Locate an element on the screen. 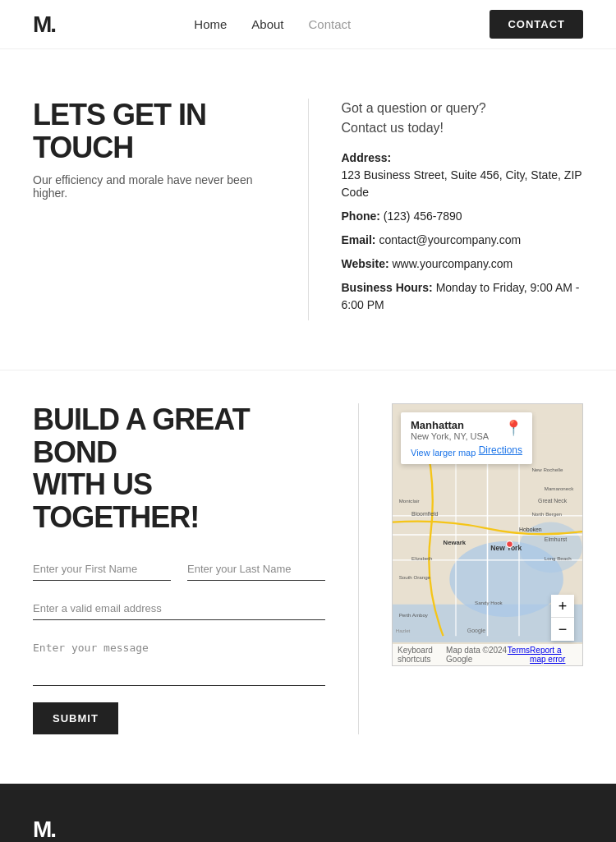 This screenshot has width=616, height=842. svg-text: Google is located at coordinates (476, 631).